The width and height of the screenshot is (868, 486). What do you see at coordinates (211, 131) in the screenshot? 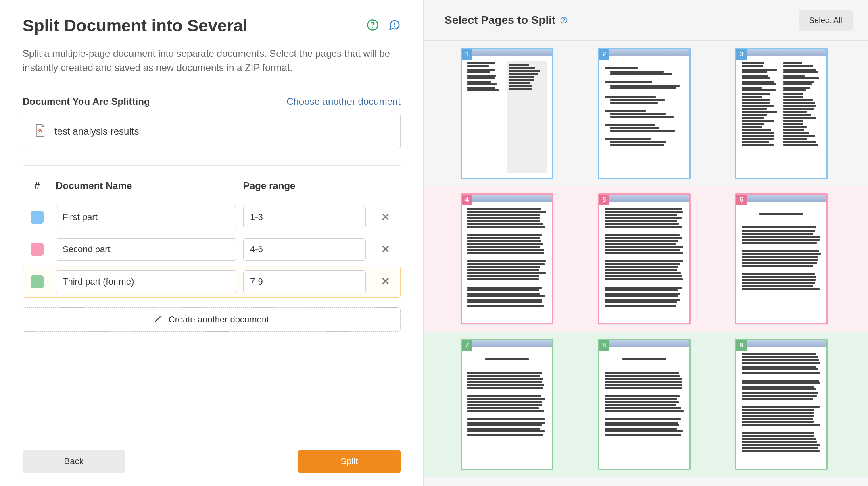
I see `current-document: test analysis results` at bounding box center [211, 131].